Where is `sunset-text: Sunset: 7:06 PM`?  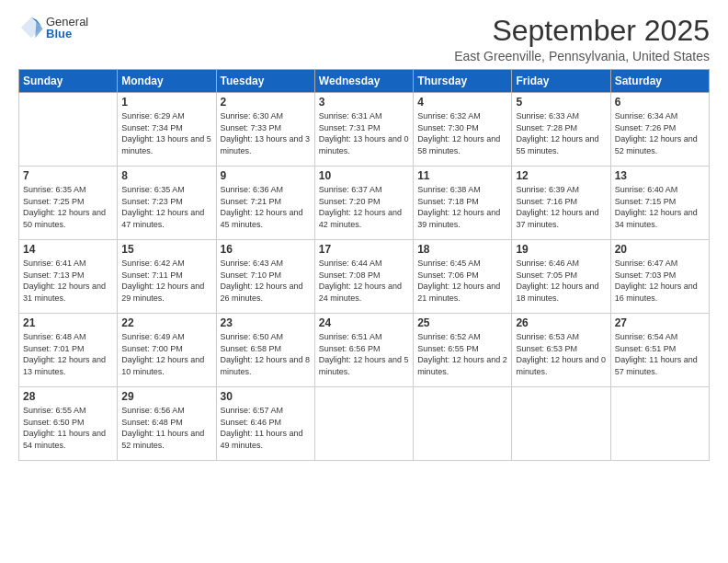 sunset-text: Sunset: 7:06 PM is located at coordinates (462, 276).